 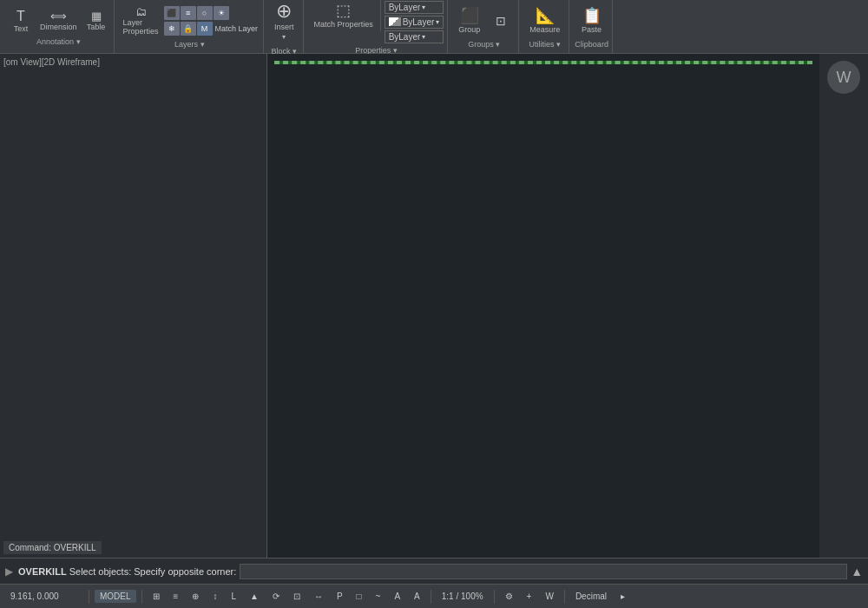 I want to click on text-button: T Text, so click(x=21, y=21).